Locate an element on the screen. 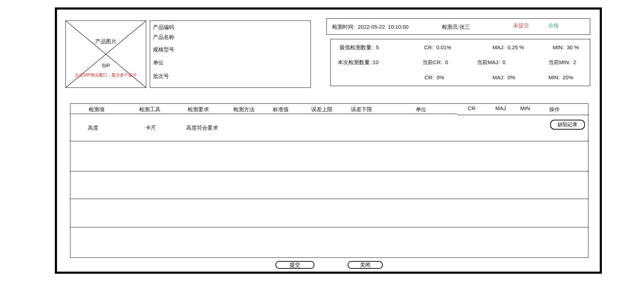 The height and width of the screenshot is (295, 644). col-header-action: 操作 is located at coordinates (554, 109).